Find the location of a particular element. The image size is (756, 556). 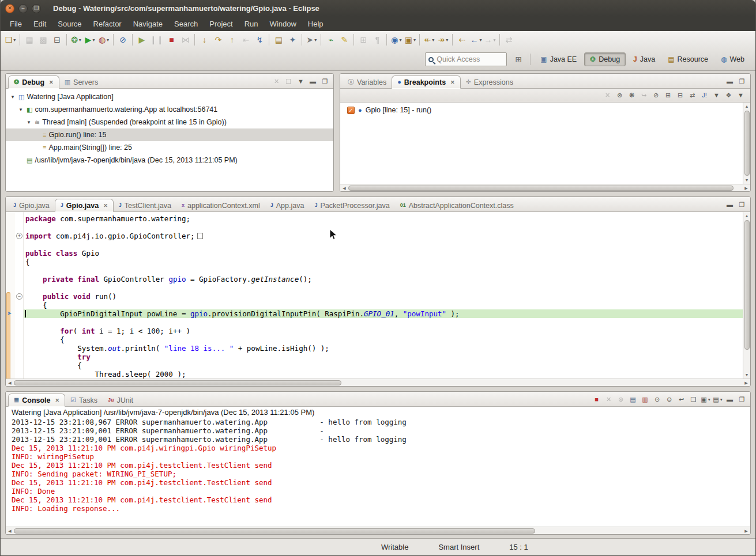

tab-expressions: ✛Expressions is located at coordinates (490, 82).